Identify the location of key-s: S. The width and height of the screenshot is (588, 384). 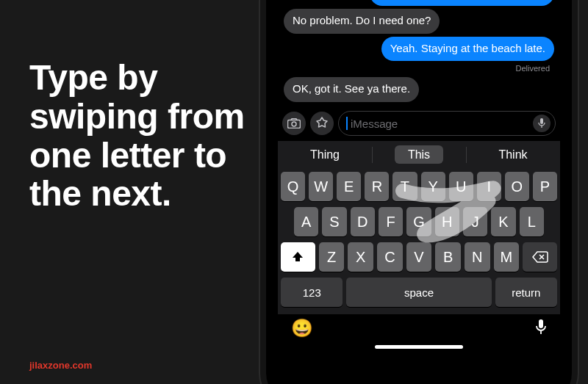
(334, 222).